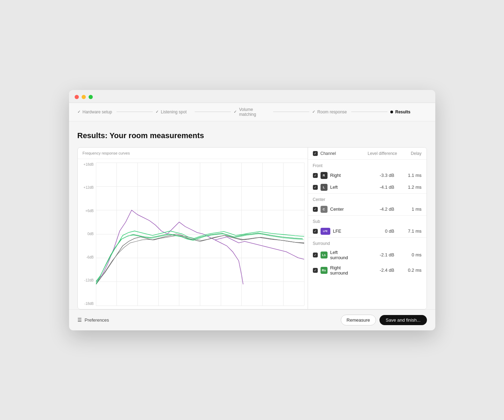  Describe the element at coordinates (87, 165) in the screenshot. I see `y-label-18p: +18dB` at that location.